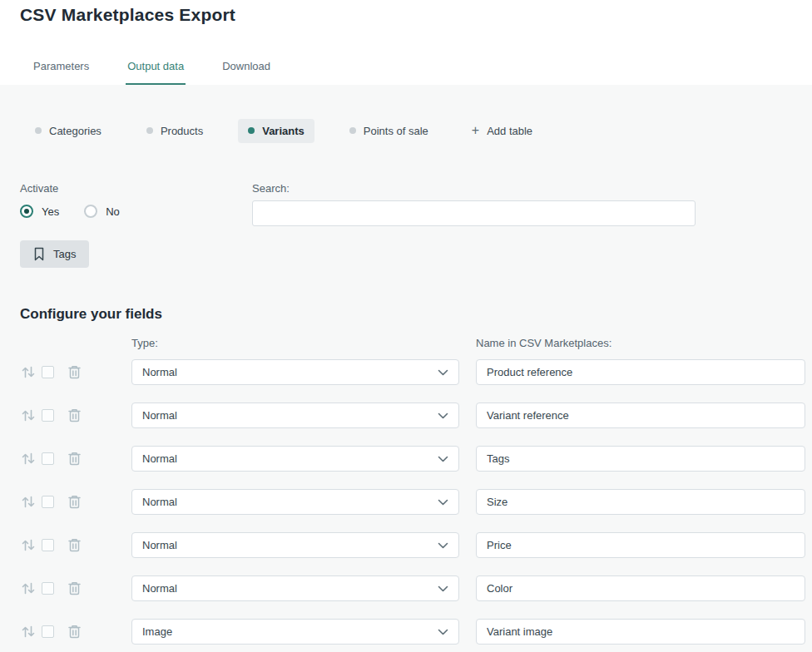 The height and width of the screenshot is (652, 812). What do you see at coordinates (157, 632) in the screenshot?
I see `field-type-value: Image` at bounding box center [157, 632].